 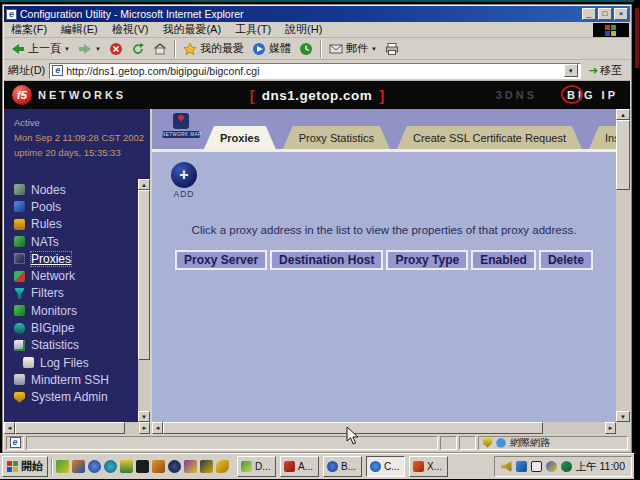 What do you see at coordinates (74, 294) in the screenshot?
I see `sidebar-item-filters: Filters` at bounding box center [74, 294].